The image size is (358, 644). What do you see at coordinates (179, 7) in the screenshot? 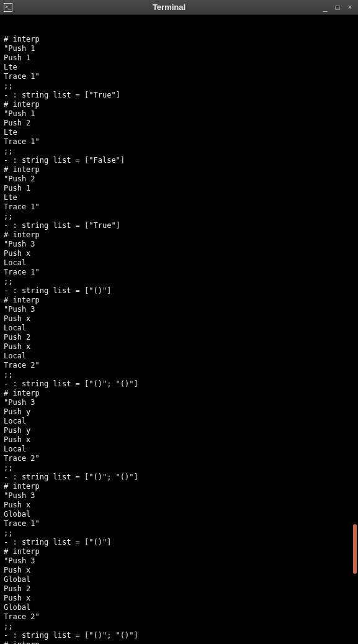
I see `window-titlebar: >_ Terminal _ □ ×` at bounding box center [179, 7].